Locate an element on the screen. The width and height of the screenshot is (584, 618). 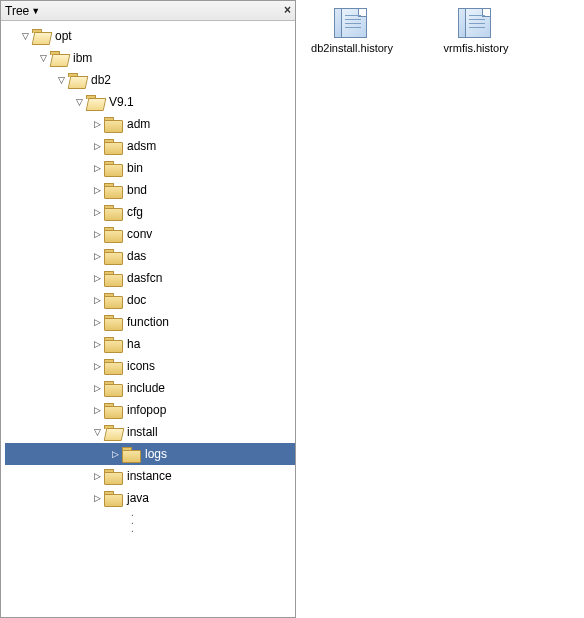
tree-item-adsm: ▷adsm is located at coordinates (150, 146).